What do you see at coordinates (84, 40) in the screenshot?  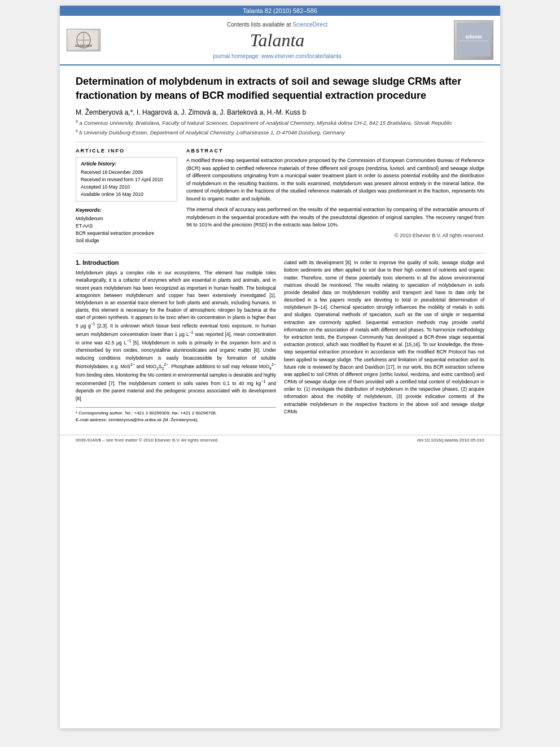 I see `elsevier-logo-image: ELSEVIER` at bounding box center [84, 40].